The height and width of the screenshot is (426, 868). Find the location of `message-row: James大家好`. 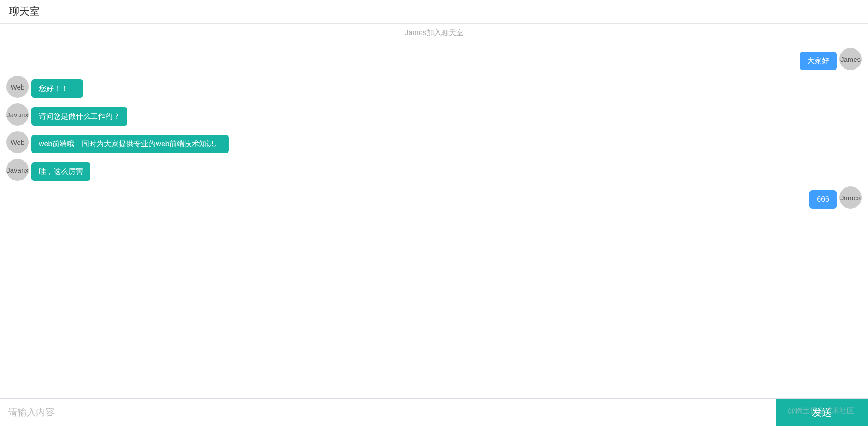

message-row: James大家好 is located at coordinates (434, 59).